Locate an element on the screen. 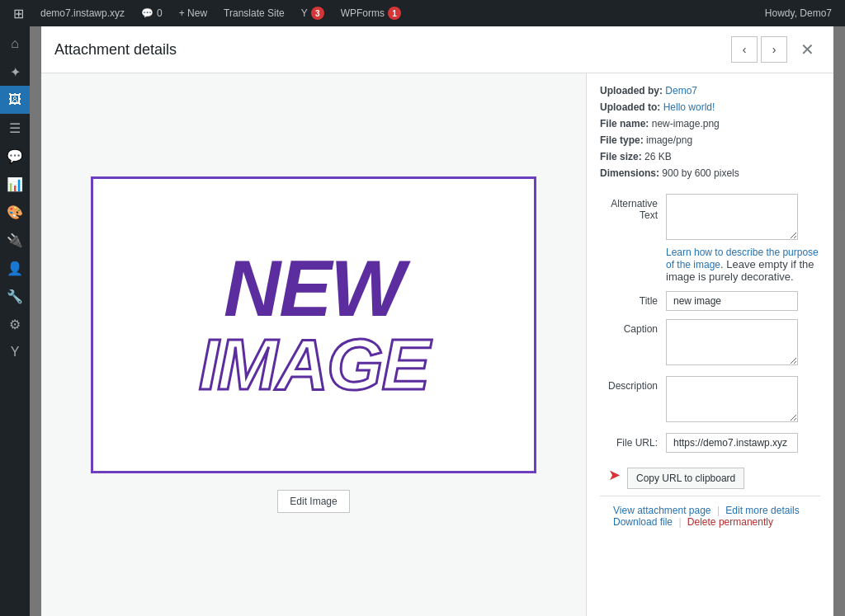  sidebar-item-users: 👤 is located at coordinates (15, 268).